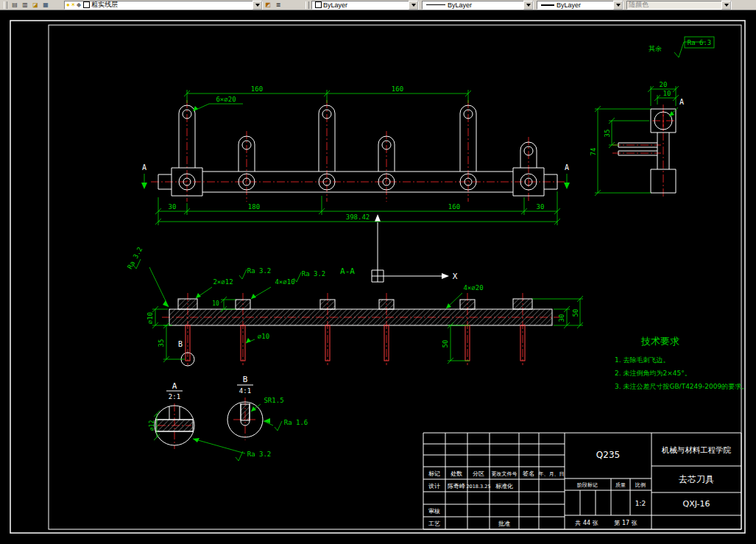 The height and width of the screenshot is (544, 756). I want to click on surface-note-value: Ra 6.3, so click(699, 43).